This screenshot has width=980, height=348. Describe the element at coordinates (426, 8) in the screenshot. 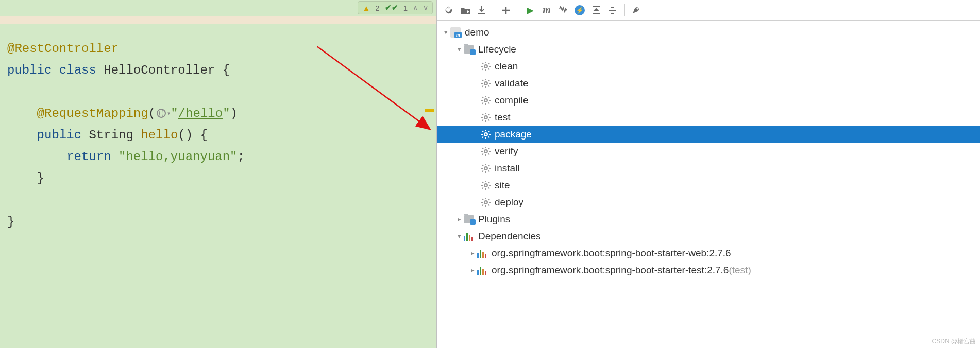

I see `next-highlight-button: ∨` at that location.